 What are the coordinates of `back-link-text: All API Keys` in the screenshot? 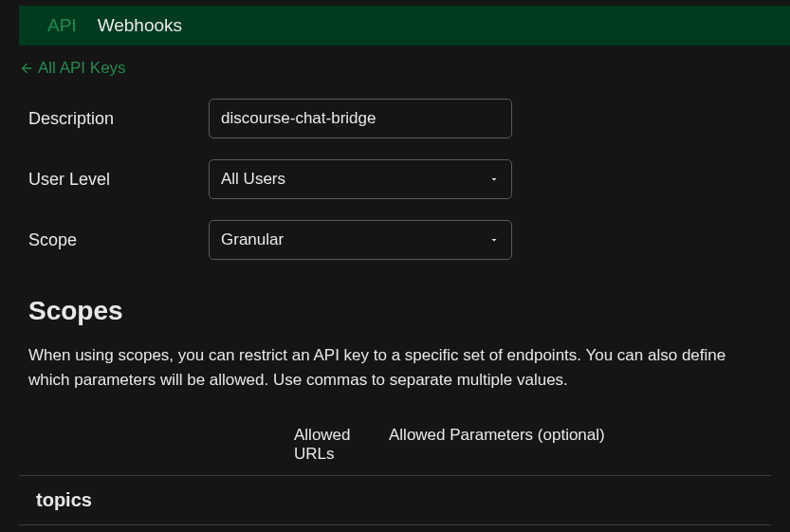 It's located at (82, 68).